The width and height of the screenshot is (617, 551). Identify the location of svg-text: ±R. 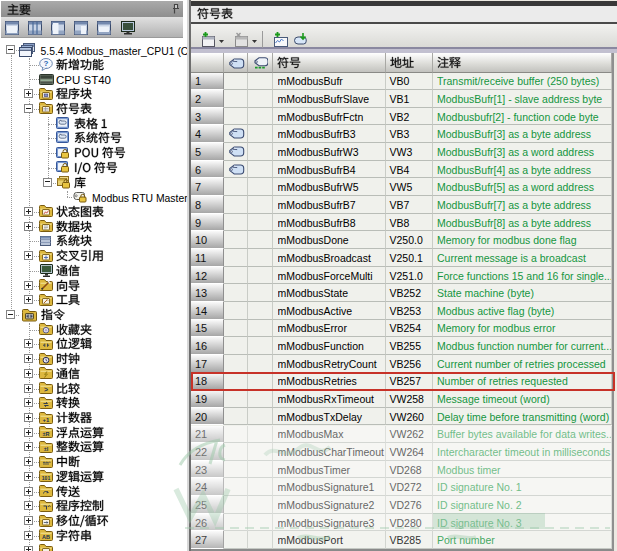
(46, 434).